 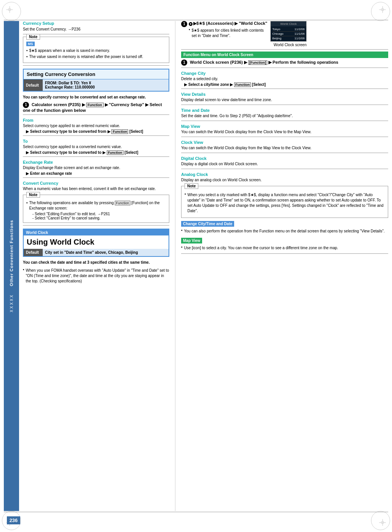 I want to click on map-view-note: Map View • Use [icon] to select a city. …, so click(x=284, y=245).